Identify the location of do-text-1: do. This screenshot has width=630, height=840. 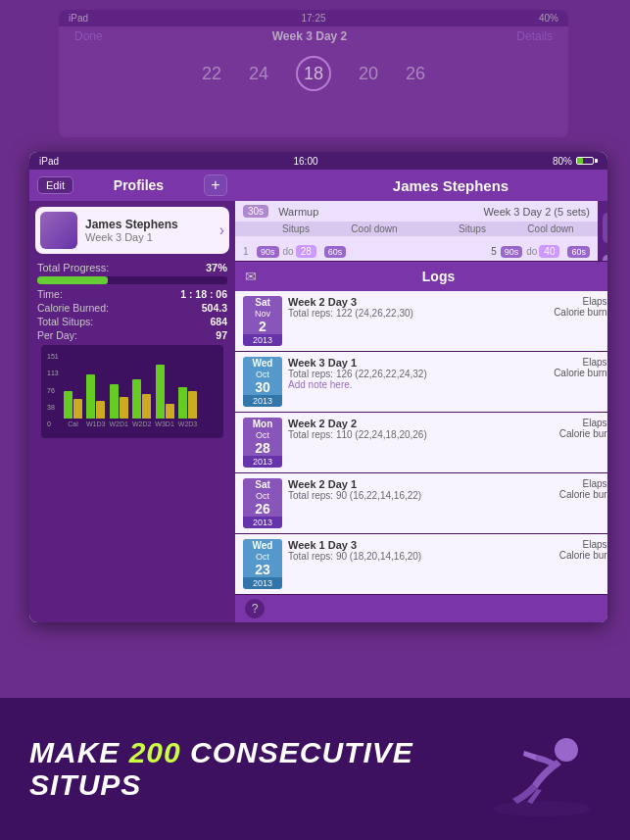
(288, 251).